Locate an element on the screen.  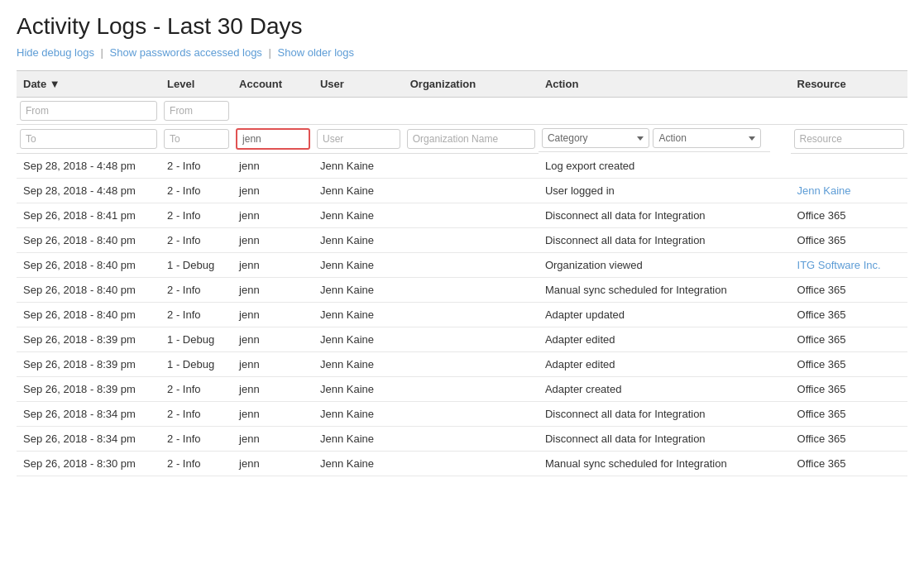
resource-filter-input is located at coordinates (849, 139).